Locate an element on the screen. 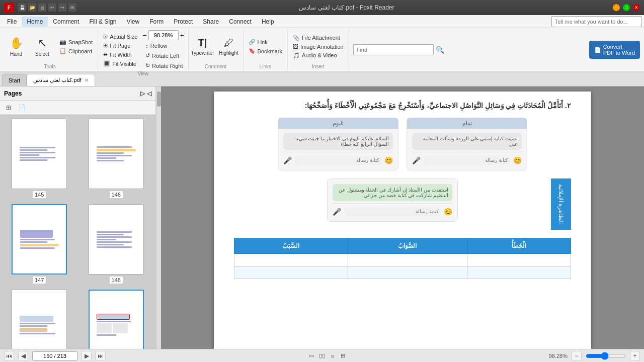 The height and width of the screenshot is (362, 644). reflow-button: ↕ Reflow is located at coordinates (164, 46).